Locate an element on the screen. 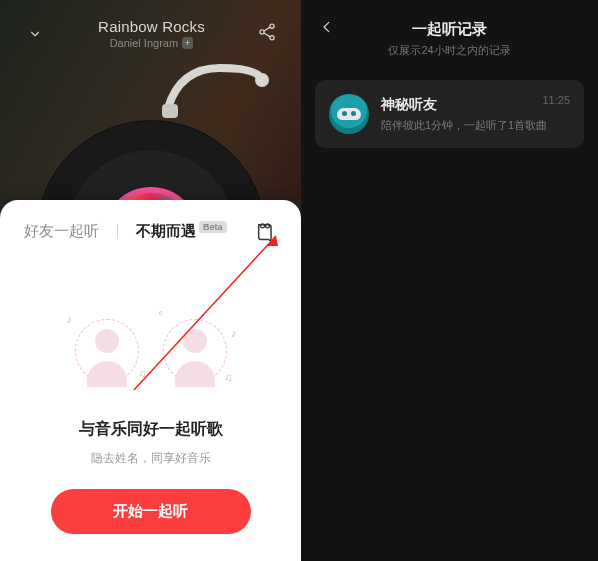 The height and width of the screenshot is (561, 598). artist-follow-icon: + is located at coordinates (188, 43).